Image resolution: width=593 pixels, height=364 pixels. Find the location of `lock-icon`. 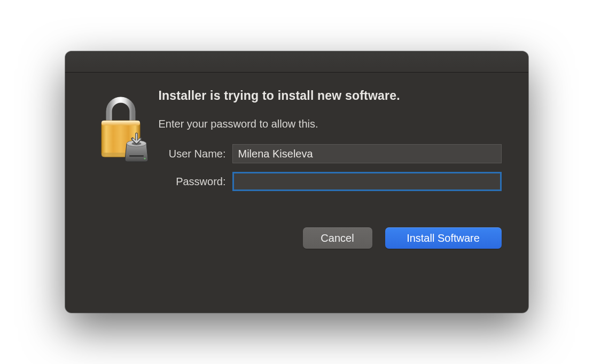

lock-icon is located at coordinates (124, 126).